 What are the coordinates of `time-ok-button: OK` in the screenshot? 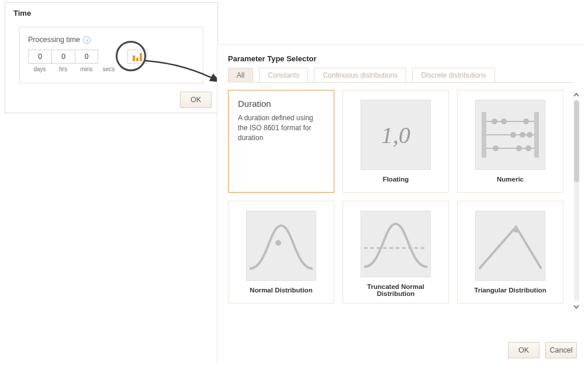 It's located at (196, 100).